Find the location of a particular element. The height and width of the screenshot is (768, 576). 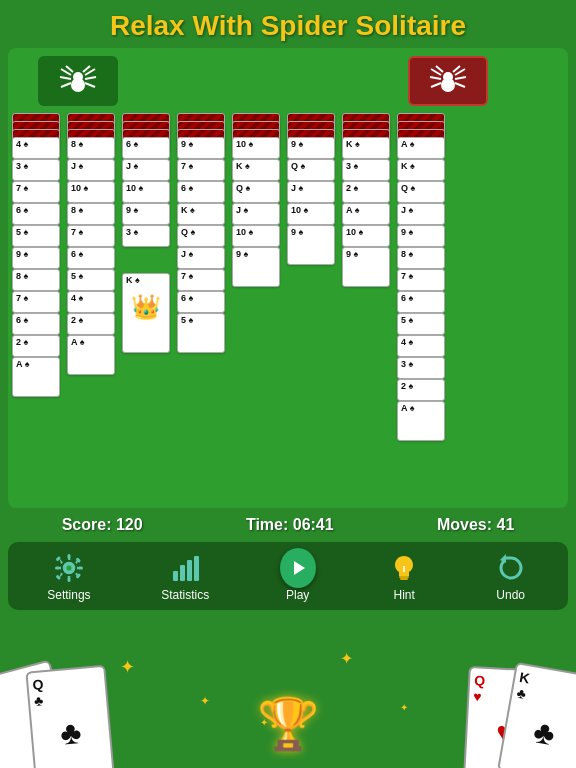

settings-button: Settings is located at coordinates (68, 577).